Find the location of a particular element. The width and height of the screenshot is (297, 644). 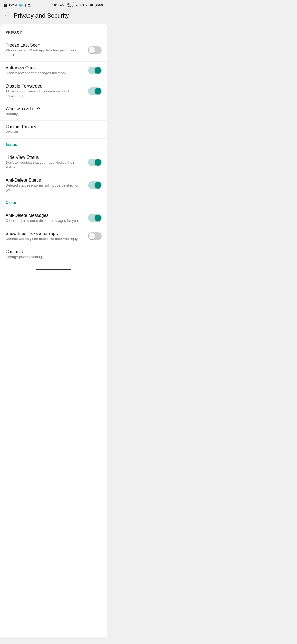

anti-view-once-item: Anti-View Once Open "view once" messages… is located at coordinates (54, 71).